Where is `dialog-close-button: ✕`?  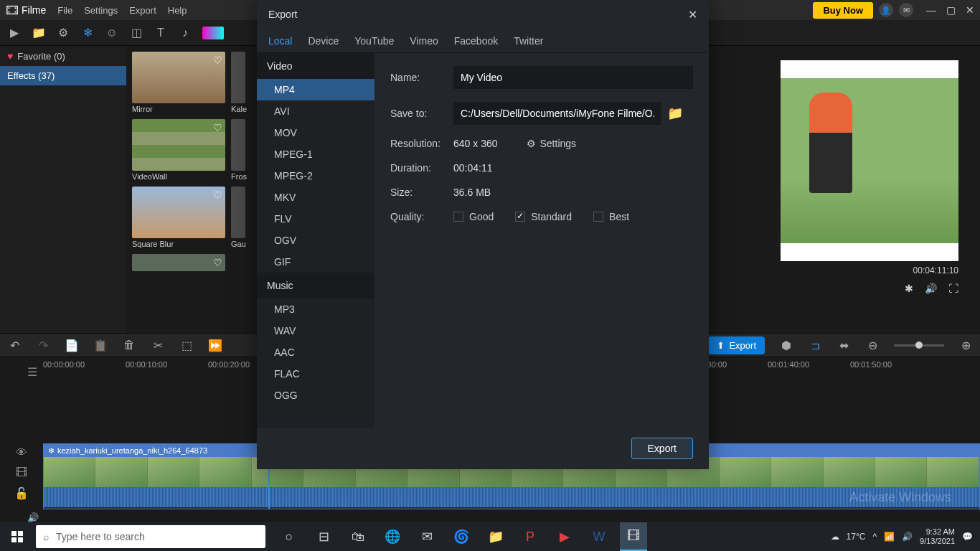
dialog-close-button: ✕ is located at coordinates (693, 14).